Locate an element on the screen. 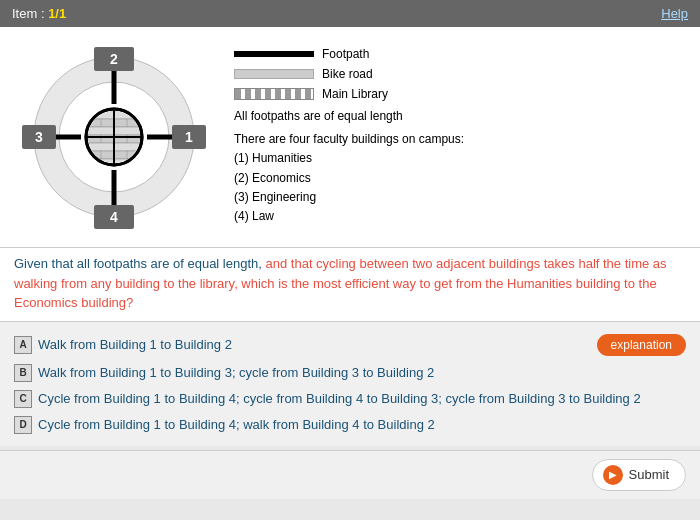 Image resolution: width=700 pixels, height=520 pixels. bike-road-icon is located at coordinates (274, 74).